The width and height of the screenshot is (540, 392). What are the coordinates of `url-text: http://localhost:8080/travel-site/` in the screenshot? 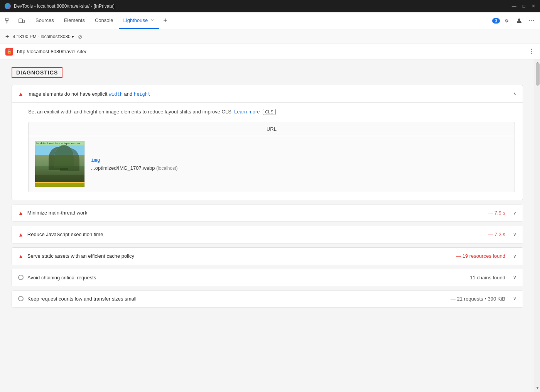 It's located at (271, 52).